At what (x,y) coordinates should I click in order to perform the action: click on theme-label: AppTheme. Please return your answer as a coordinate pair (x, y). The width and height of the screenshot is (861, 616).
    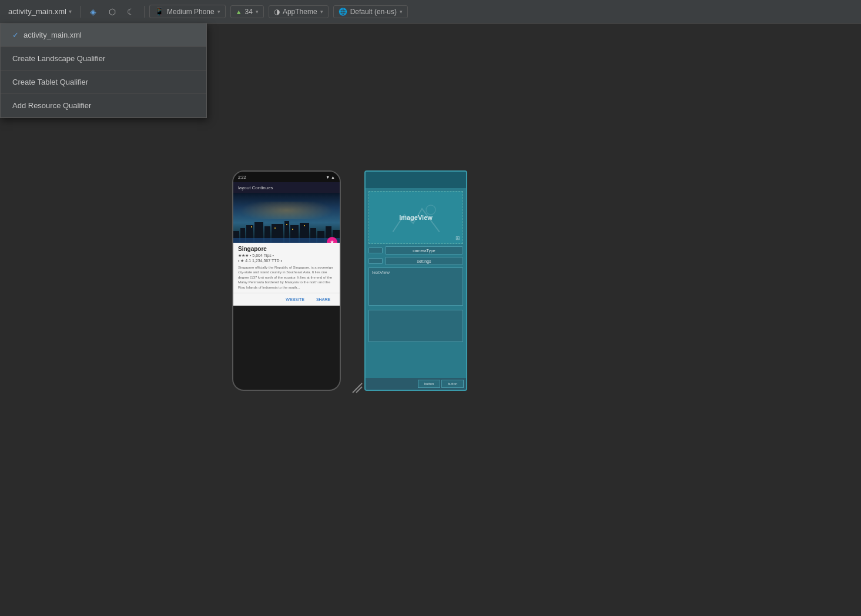
    Looking at the image, I should click on (300, 12).